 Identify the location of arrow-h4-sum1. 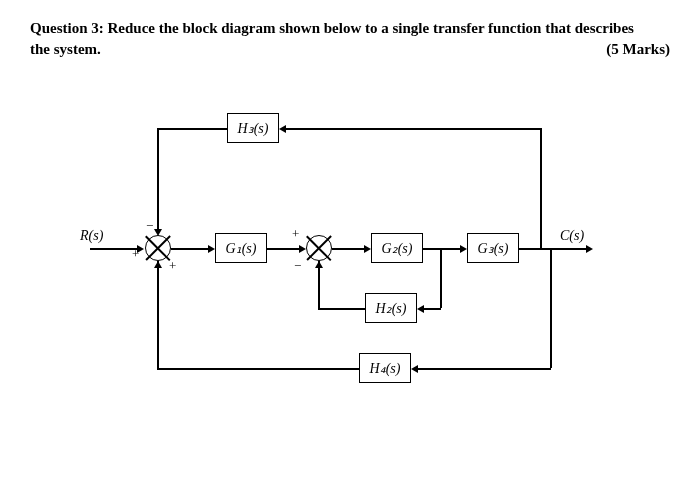
(158, 264).